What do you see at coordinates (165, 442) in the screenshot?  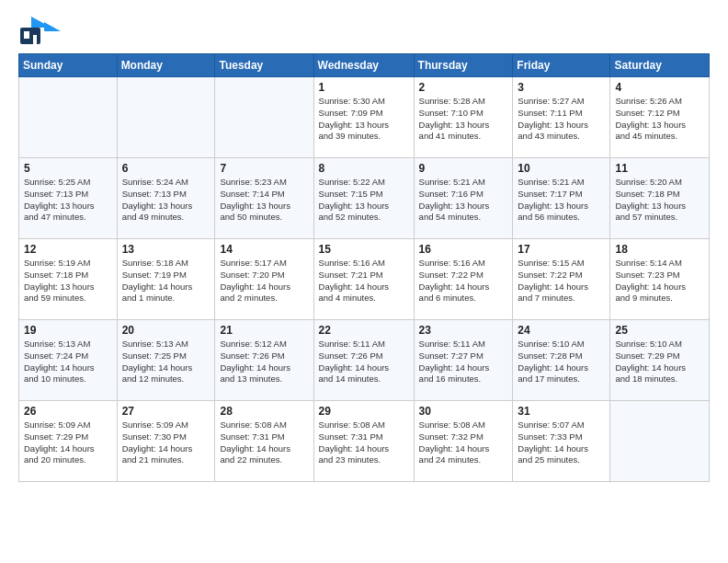 I see `calendar-cell: 27Sunrise: 5:09 AMSunset: 7:30 PMDayligh…` at bounding box center [165, 442].